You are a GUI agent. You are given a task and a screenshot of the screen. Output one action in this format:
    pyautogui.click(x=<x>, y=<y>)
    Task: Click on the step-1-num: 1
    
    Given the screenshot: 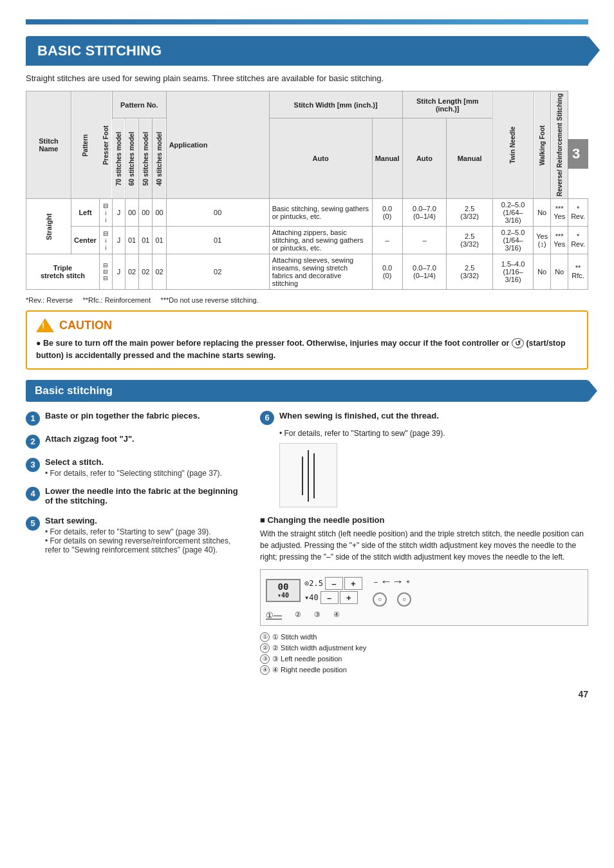 What is the action you would take?
    pyautogui.click(x=33, y=419)
    